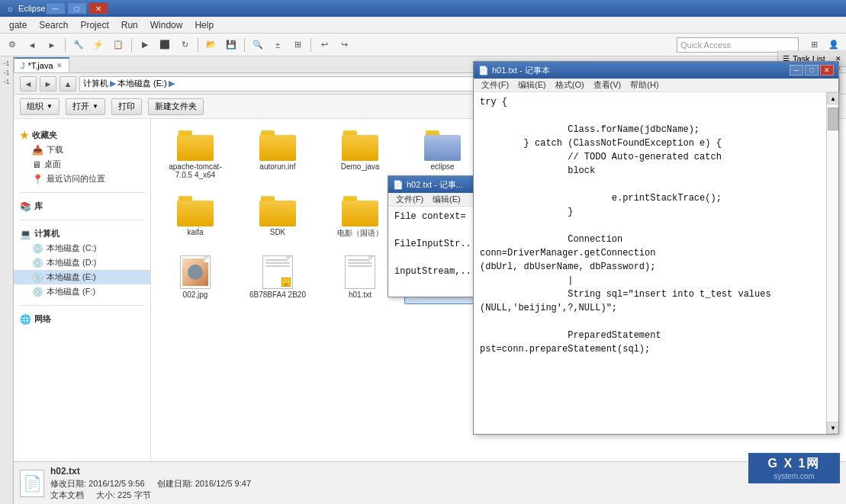 This screenshot has height=504, width=846. Describe the element at coordinates (82, 278) in the screenshot. I see `nav-drive-e: 💿 本地磁盘 (E:)` at that location.